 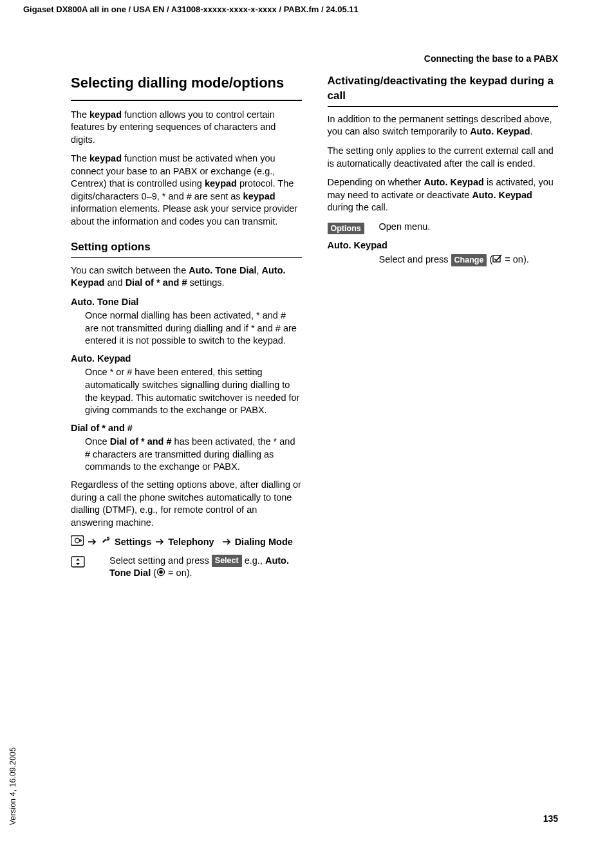 What do you see at coordinates (191, 542) in the screenshot?
I see `nav-label: Telephony` at bounding box center [191, 542].